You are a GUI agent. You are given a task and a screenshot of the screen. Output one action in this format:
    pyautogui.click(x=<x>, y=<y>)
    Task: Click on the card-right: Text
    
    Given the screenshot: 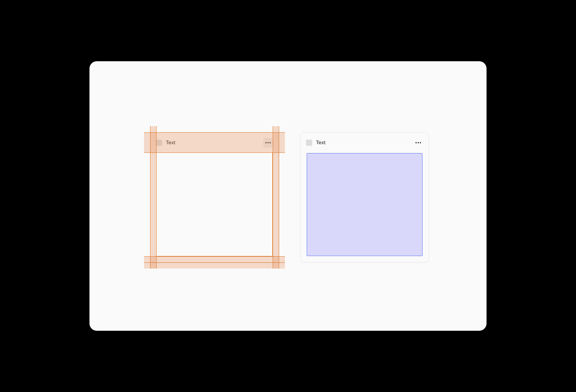 What is the action you would take?
    pyautogui.click(x=365, y=197)
    